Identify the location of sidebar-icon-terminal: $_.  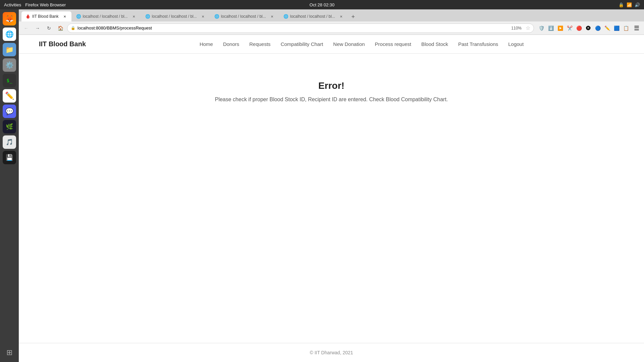
(9, 80).